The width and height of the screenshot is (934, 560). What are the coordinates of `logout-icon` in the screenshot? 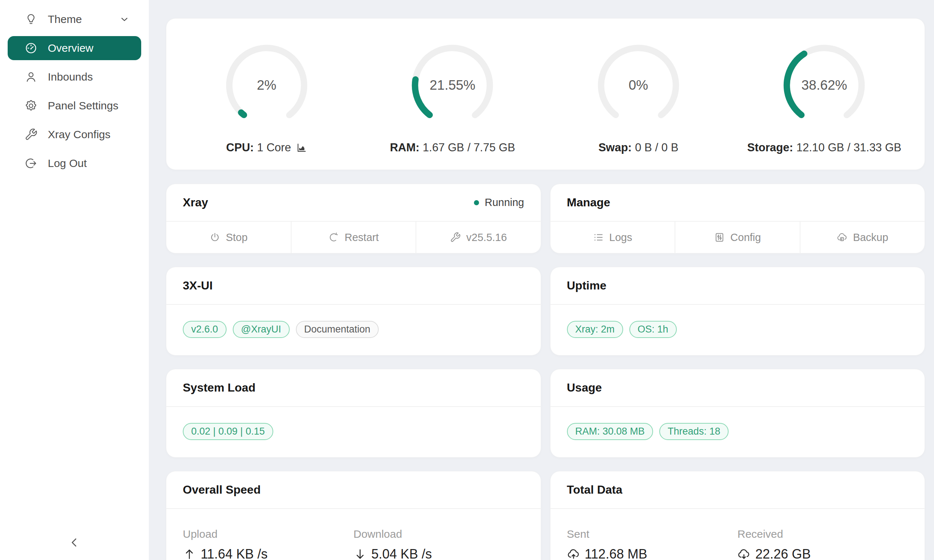 It's located at (31, 163).